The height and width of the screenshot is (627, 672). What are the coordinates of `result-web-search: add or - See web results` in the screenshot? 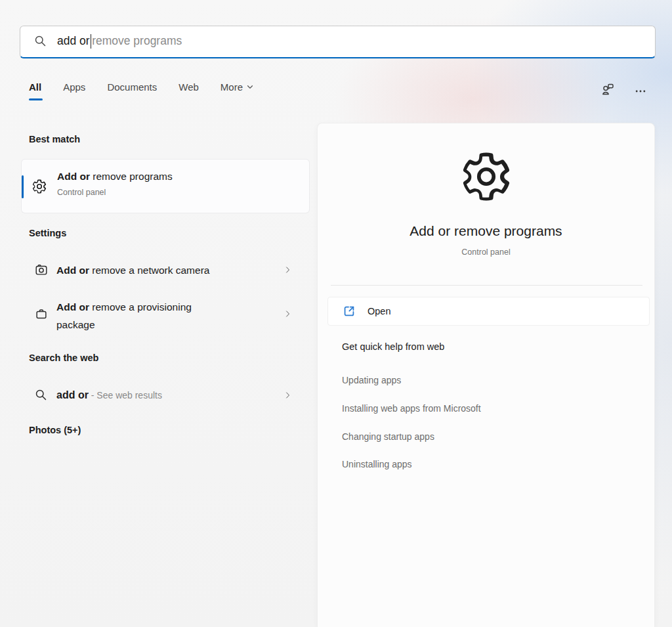 It's located at (165, 395).